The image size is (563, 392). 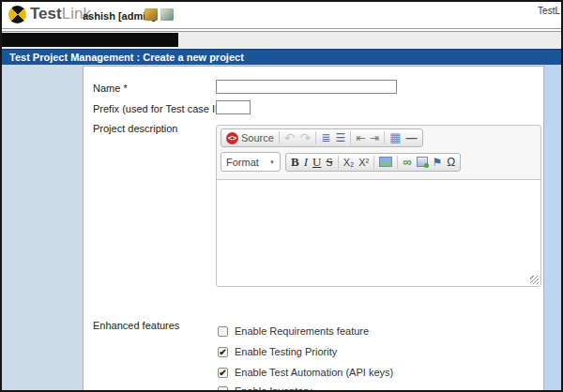 I want to click on logout-icon, so click(x=167, y=15).